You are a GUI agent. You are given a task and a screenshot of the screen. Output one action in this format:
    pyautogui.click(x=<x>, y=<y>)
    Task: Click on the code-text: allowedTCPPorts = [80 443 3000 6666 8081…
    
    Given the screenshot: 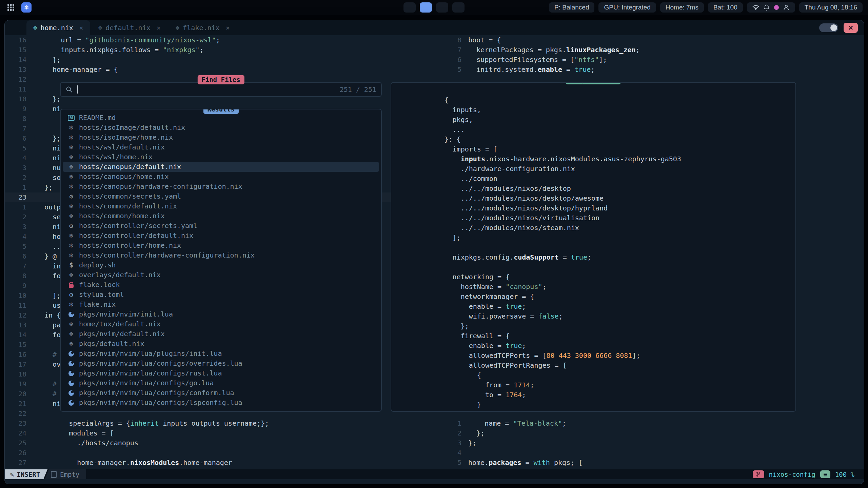 What is the action you would take?
    pyautogui.click(x=542, y=355)
    